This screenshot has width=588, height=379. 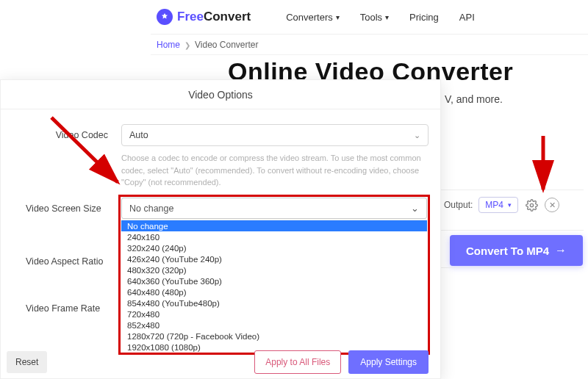 What do you see at coordinates (227, 16) in the screenshot?
I see `brand-convert: Convert` at bounding box center [227, 16].